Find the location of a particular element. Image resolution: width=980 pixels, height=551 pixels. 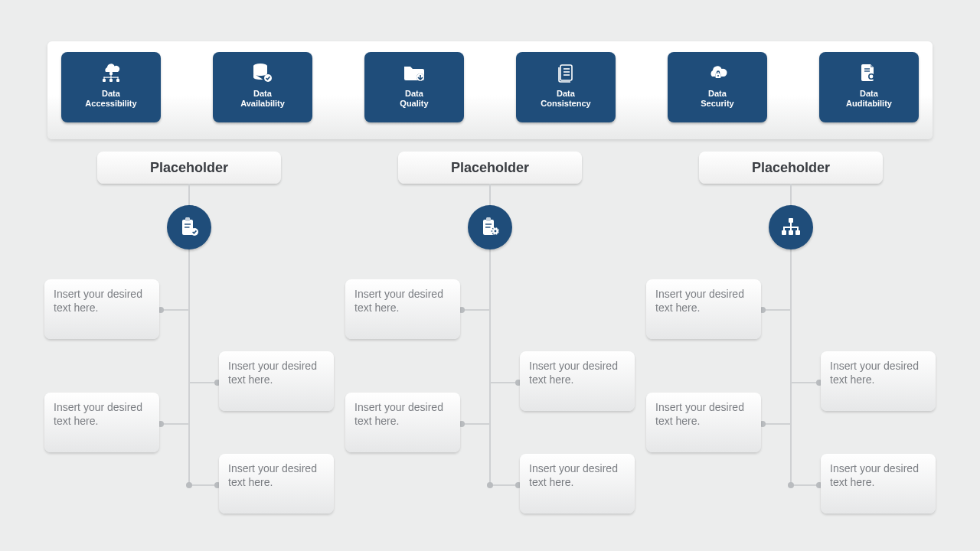

org-chart-icon is located at coordinates (791, 227).